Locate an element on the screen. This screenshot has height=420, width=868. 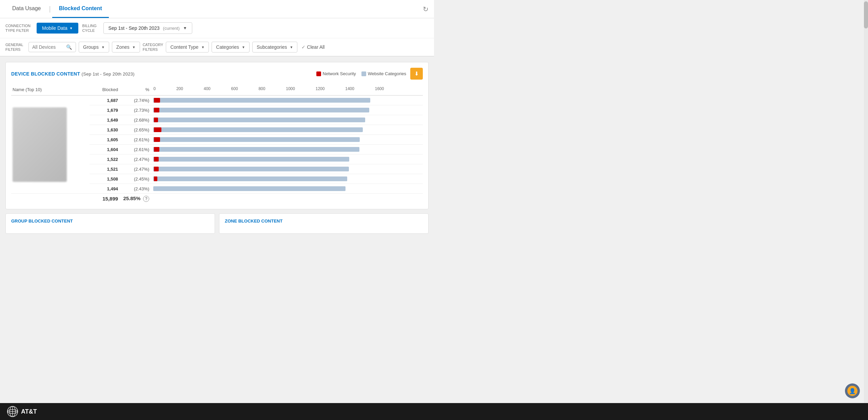
zone-blocked-content-card: ZONE BLOCKED CONTENT is located at coordinates (324, 224).